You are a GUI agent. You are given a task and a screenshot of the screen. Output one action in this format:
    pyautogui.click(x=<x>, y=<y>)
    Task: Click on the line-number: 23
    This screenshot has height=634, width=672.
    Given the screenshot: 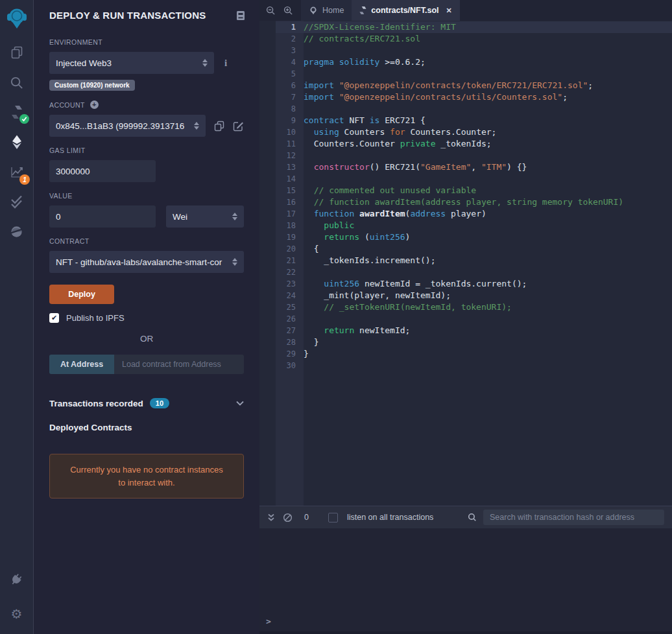 What is the action you would take?
    pyautogui.click(x=289, y=284)
    